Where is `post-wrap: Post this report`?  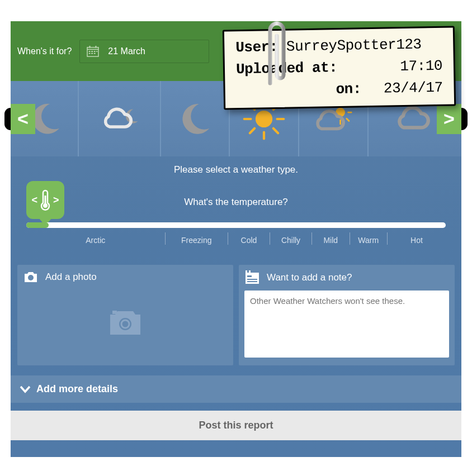
post-wrap: Post this report is located at coordinates (236, 421).